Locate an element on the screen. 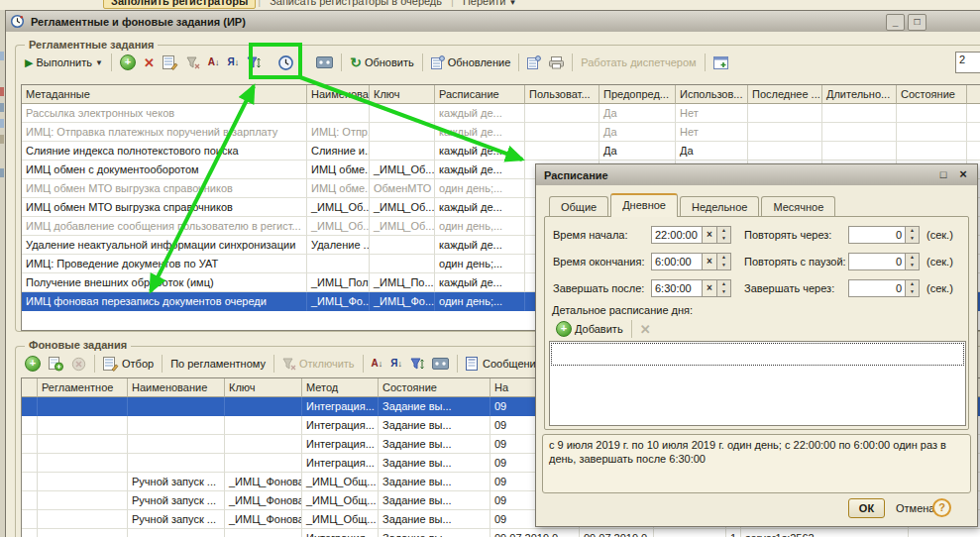 Image resolution: width=980 pixels, height=537 pixels. column-header: Расписание is located at coordinates (480, 95).